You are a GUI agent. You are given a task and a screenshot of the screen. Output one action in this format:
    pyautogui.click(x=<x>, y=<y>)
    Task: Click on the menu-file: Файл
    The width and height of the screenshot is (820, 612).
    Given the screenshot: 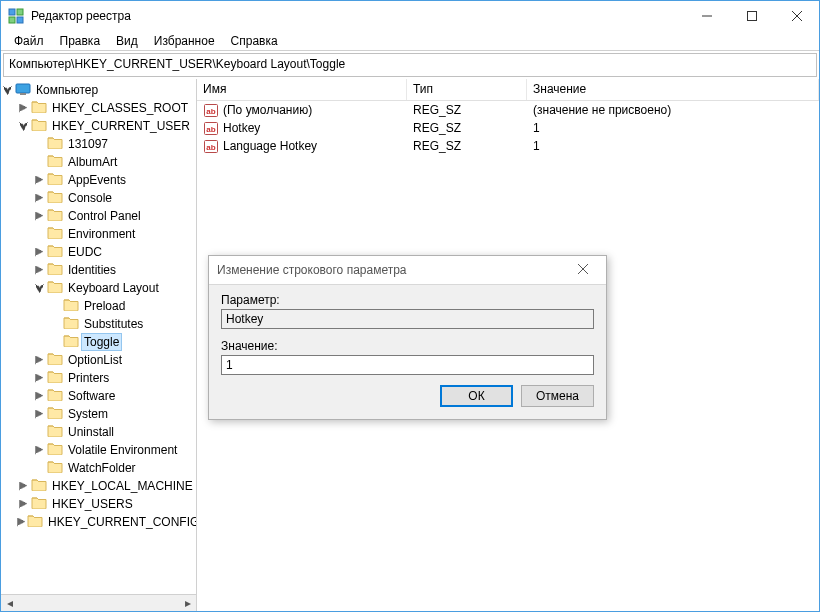 What is the action you would take?
    pyautogui.click(x=29, y=41)
    